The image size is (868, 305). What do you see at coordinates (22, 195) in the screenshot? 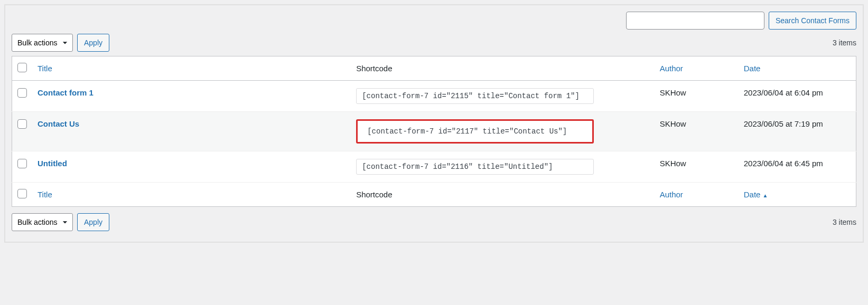
I see `select-all-footer` at bounding box center [22, 195].